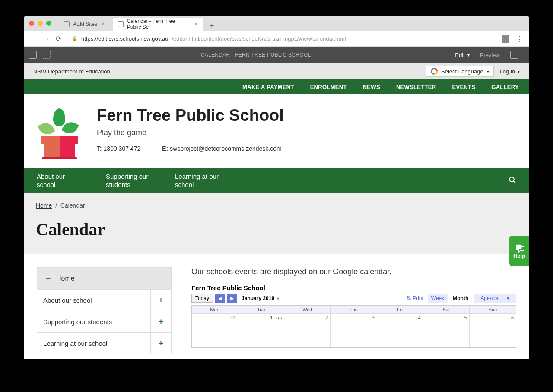 The height and width of the screenshot is (392, 553). Describe the element at coordinates (104, 322) in the screenshot. I see `sidenav-item: Supporting our students +` at that location.